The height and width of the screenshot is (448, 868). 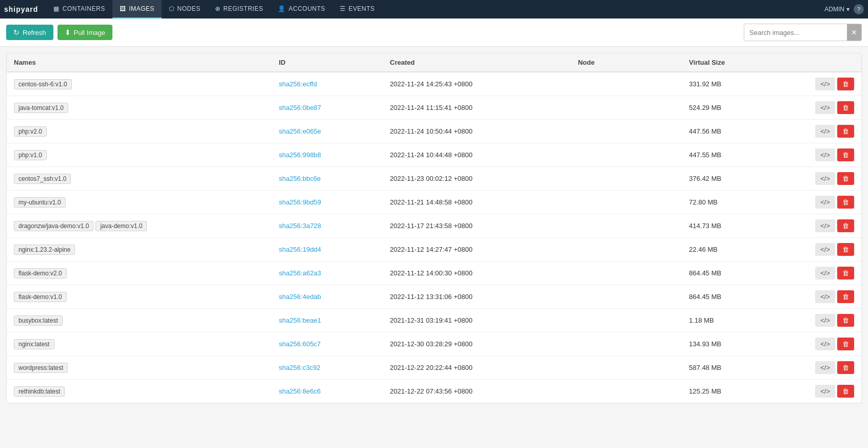 I want to click on nav-images: 🖼 IMAGES, so click(x=137, y=9).